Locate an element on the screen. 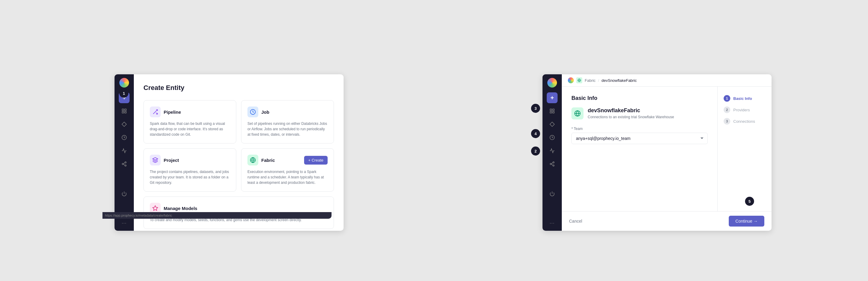 The image size is (868, 281). fabric-header-icon is located at coordinates (579, 80).